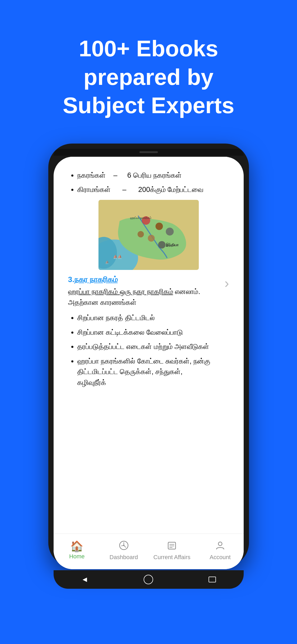  Describe the element at coordinates (145, 372) in the screenshot. I see `sub-bullet-4: ஹரப்பா நகரங்களில் கோட்டை சுவர்கள், நன்கு…` at that location.